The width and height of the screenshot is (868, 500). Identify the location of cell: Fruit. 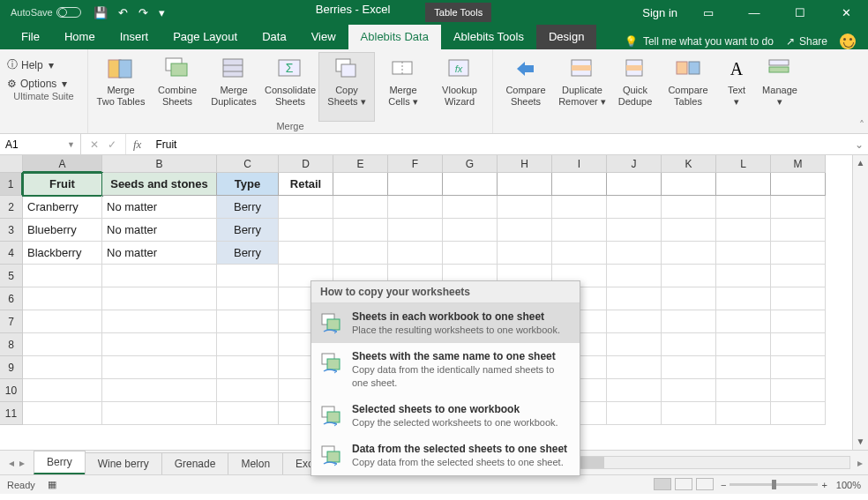
(63, 184).